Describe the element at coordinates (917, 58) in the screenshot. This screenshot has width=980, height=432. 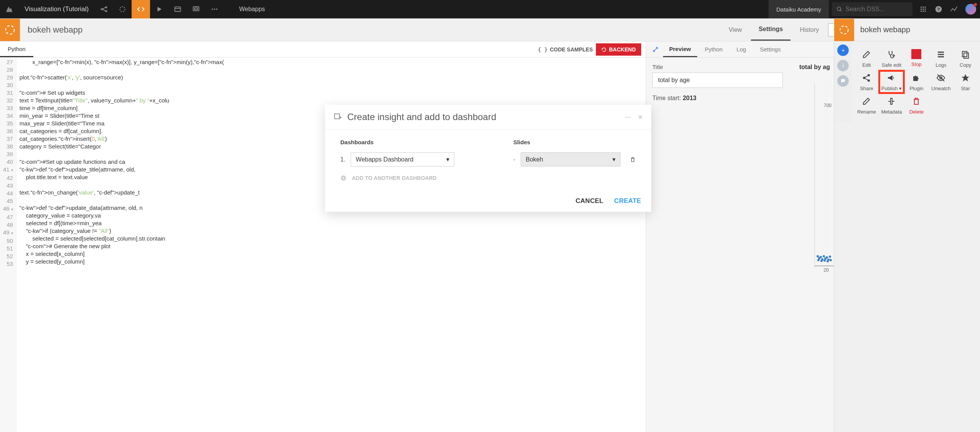
I see `action-stop: Stop` at that location.